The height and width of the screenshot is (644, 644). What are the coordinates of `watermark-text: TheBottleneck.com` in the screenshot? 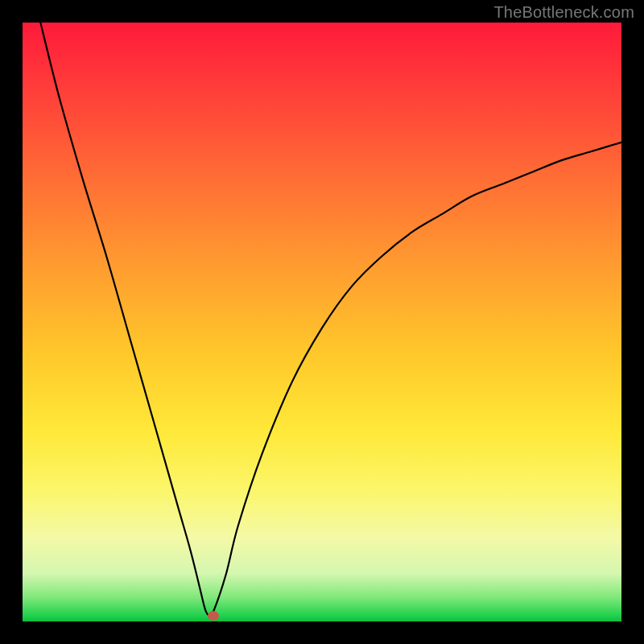 It's located at (564, 13).